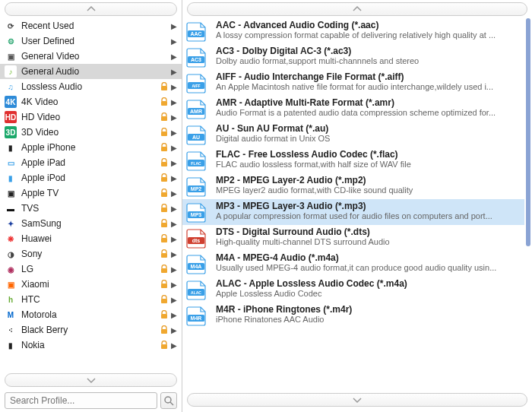 The image size is (532, 412). Describe the element at coordinates (198, 58) in the screenshot. I see `format-icon: AC3` at that location.